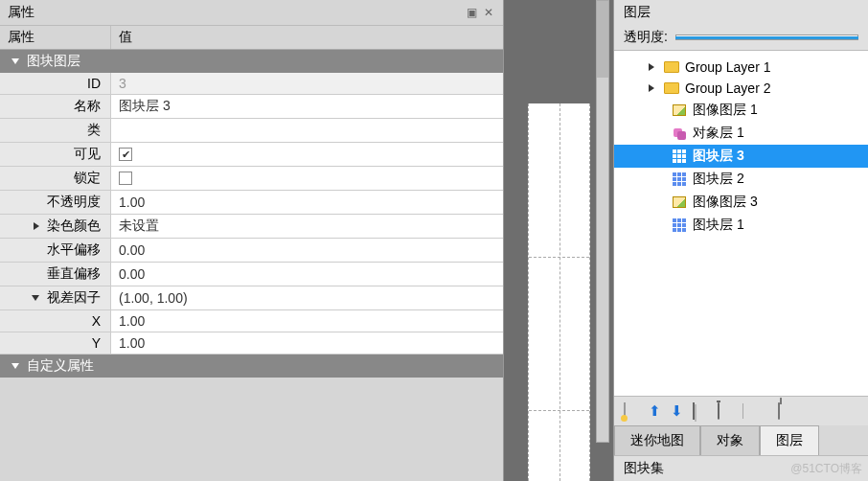 Image resolution: width=868 pixels, height=481 pixels. What do you see at coordinates (743, 411) in the screenshot?
I see `separator` at bounding box center [743, 411].